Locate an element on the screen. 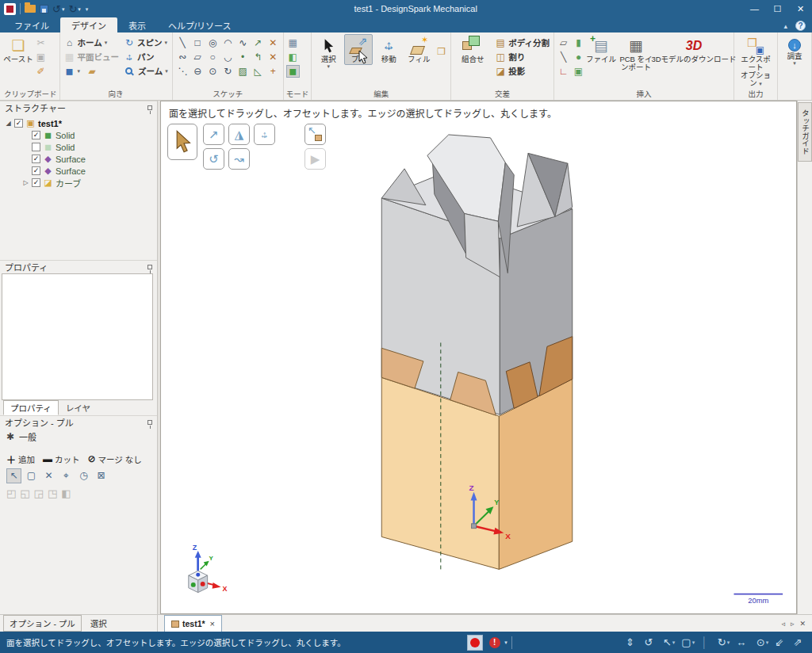  expander-icon: ▷ is located at coordinates (25, 182).